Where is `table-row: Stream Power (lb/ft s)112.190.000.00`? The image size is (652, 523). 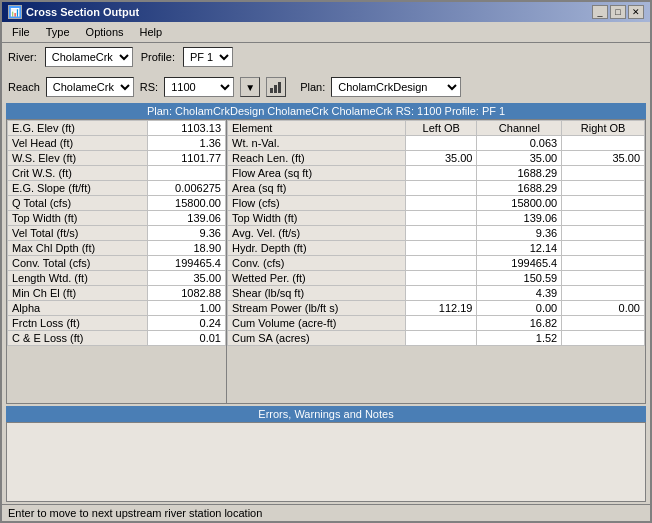
table-row: Stream Power (lb/ft s)112.190.000.00 is located at coordinates (436, 308).